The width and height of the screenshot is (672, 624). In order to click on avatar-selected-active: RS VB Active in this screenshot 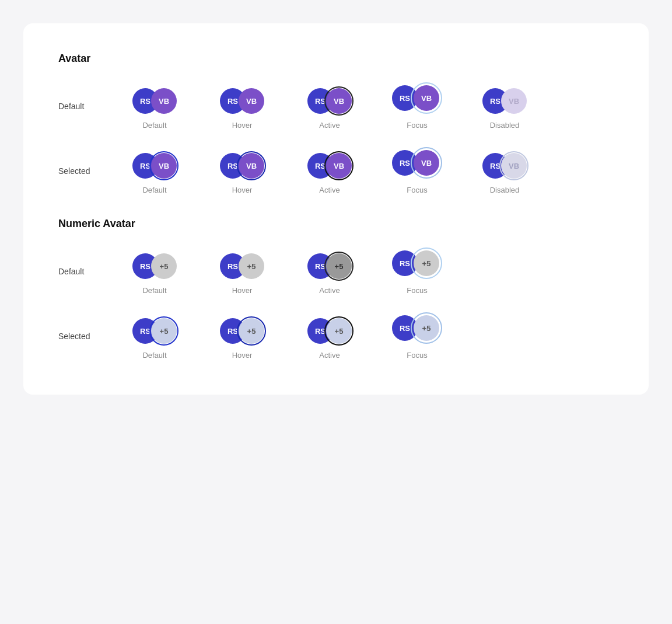, I will do `click(330, 174)`.